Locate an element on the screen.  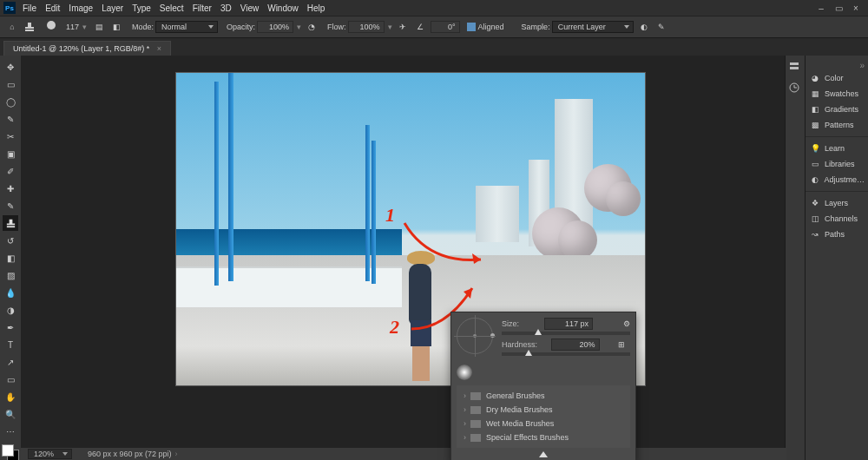
close-tab-icon: × is located at coordinates (160, 49).